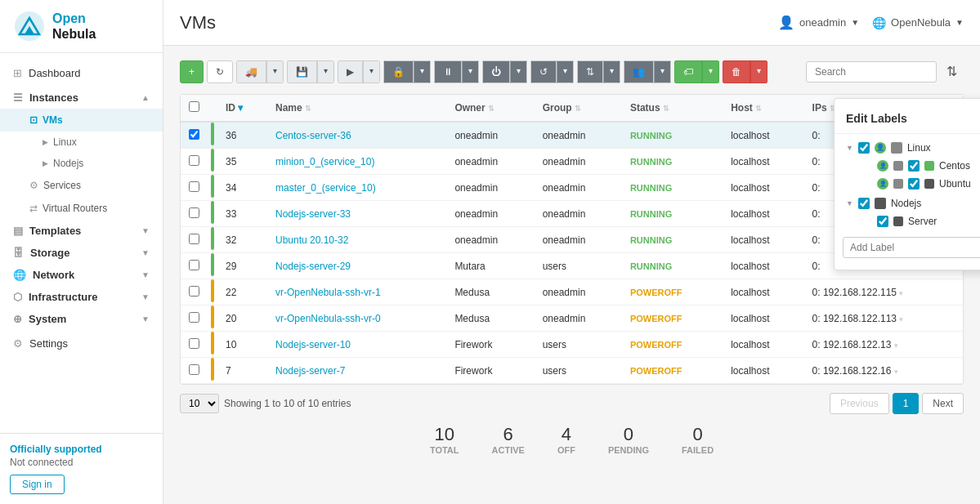 Image resolution: width=980 pixels, height=504 pixels. What do you see at coordinates (871, 72) in the screenshot?
I see `search-input` at bounding box center [871, 72].